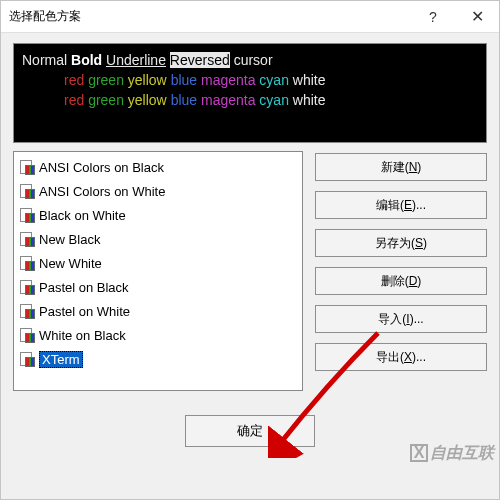 Image resolution: width=500 pixels, height=500 pixels. What do you see at coordinates (158, 239) in the screenshot?
I see `list-item: New Black` at bounding box center [158, 239].